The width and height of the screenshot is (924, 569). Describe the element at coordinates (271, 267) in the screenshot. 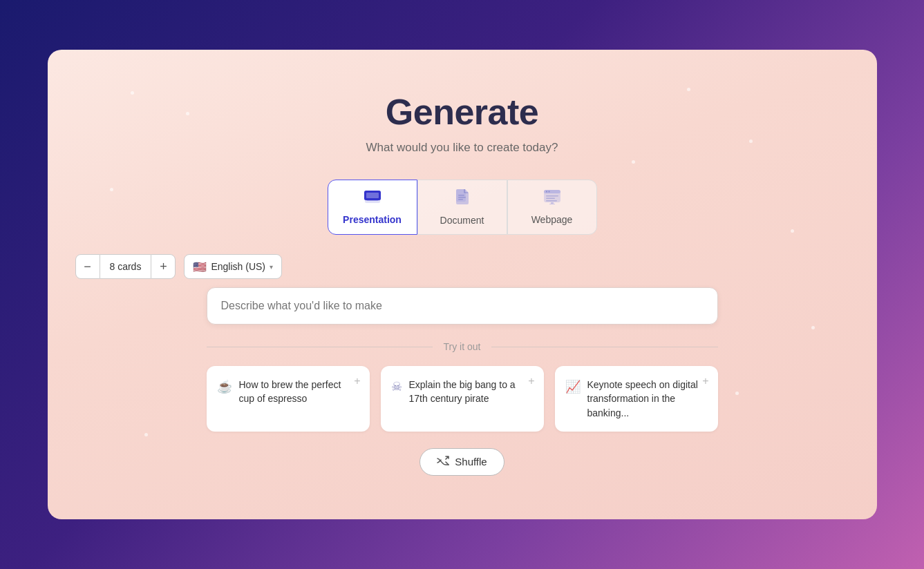

I see `chevron-down-icon: ▾` at that location.